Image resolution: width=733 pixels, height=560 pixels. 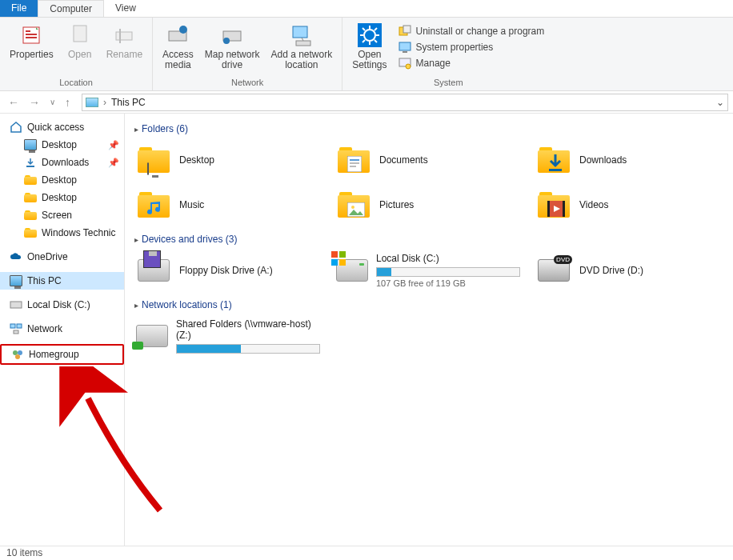 What do you see at coordinates (124, 35) in the screenshot?
I see `rename-icon` at bounding box center [124, 35].